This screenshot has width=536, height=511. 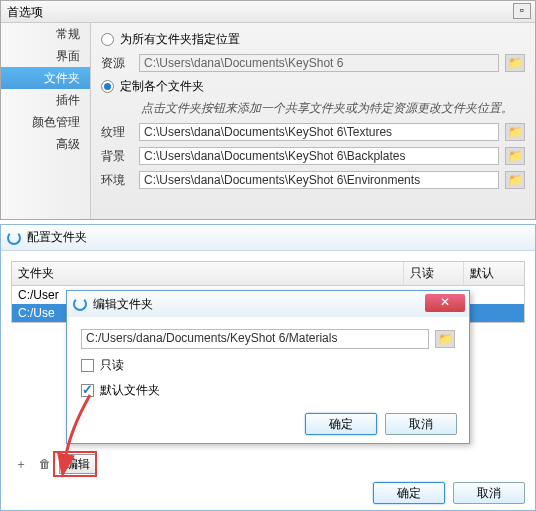 I want to click on sidebar-item-folders: 文件夹, so click(x=46, y=78).